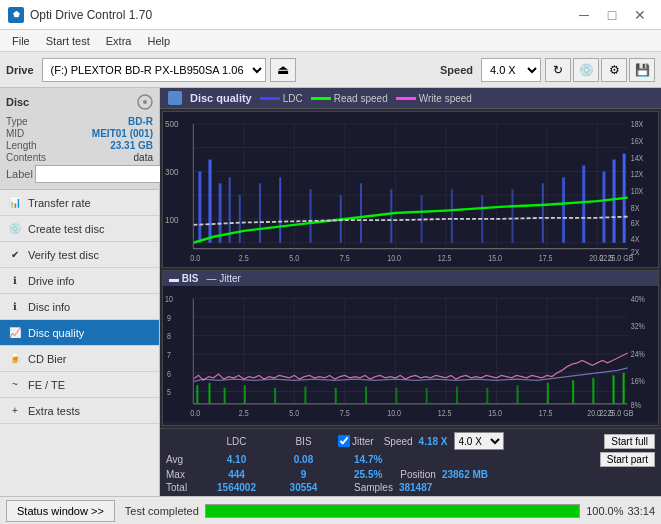  What do you see at coordinates (418, 474) in the screenshot?
I see `position-label: Position` at bounding box center [418, 474].